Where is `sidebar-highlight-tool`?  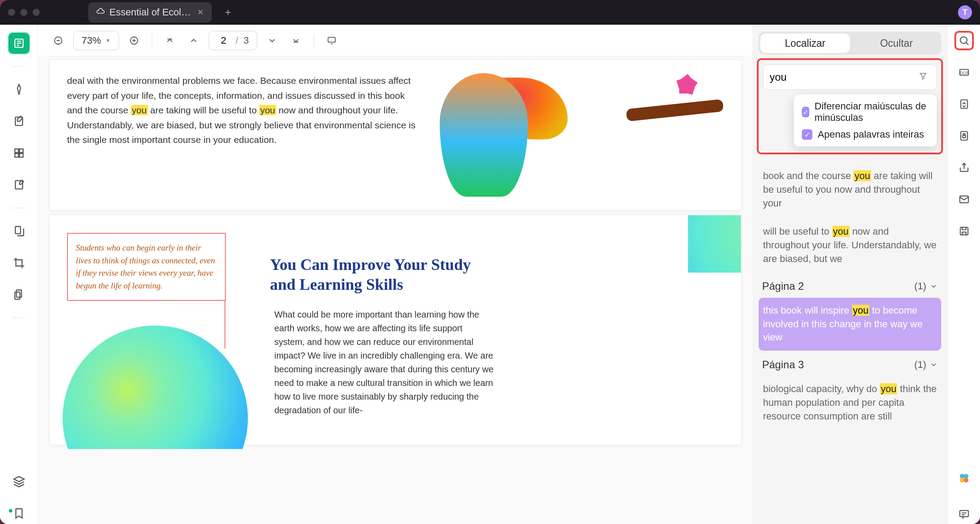
sidebar-highlight-tool is located at coordinates (19, 90).